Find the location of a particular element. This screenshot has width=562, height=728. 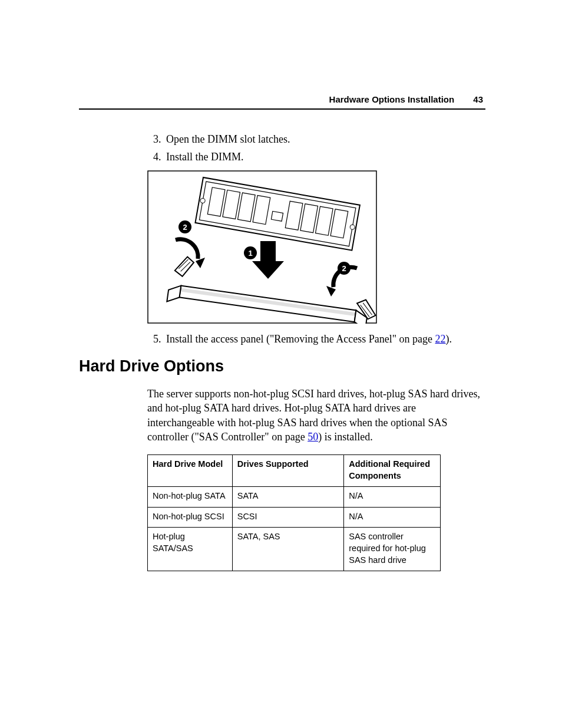

step-5-text-after: ). is located at coordinates (449, 339).